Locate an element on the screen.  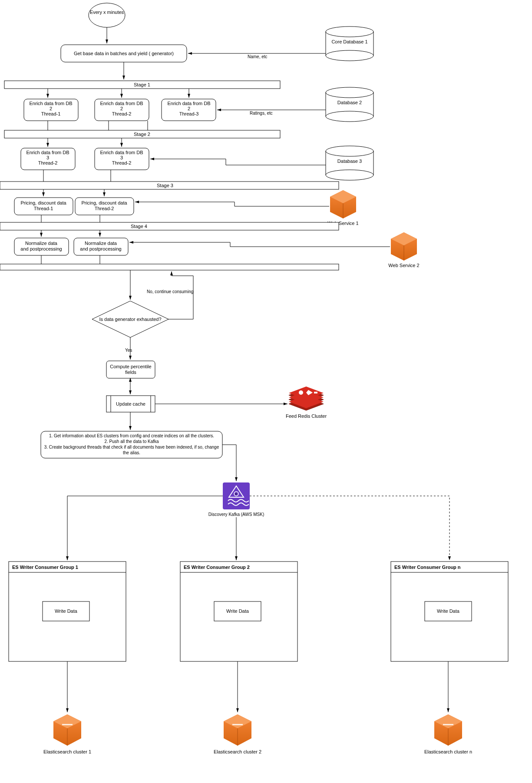
stage3-label: Stage 3 is located at coordinates (165, 185).